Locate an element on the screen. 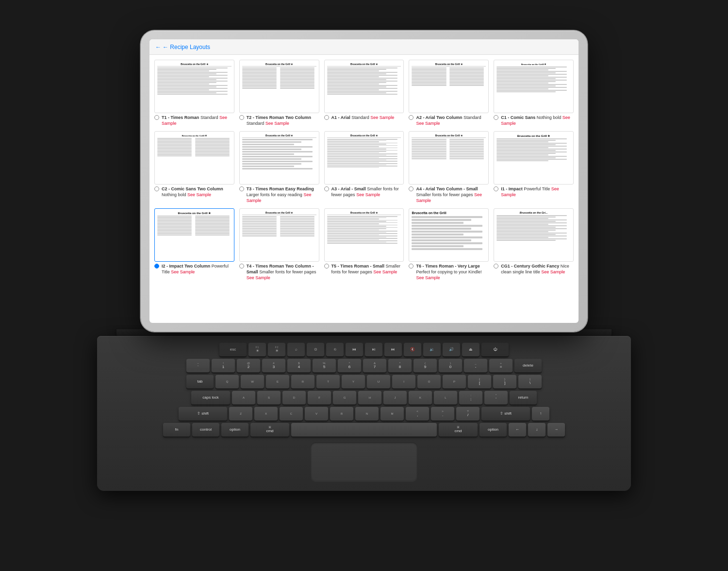  key-g: G is located at coordinates (345, 398).